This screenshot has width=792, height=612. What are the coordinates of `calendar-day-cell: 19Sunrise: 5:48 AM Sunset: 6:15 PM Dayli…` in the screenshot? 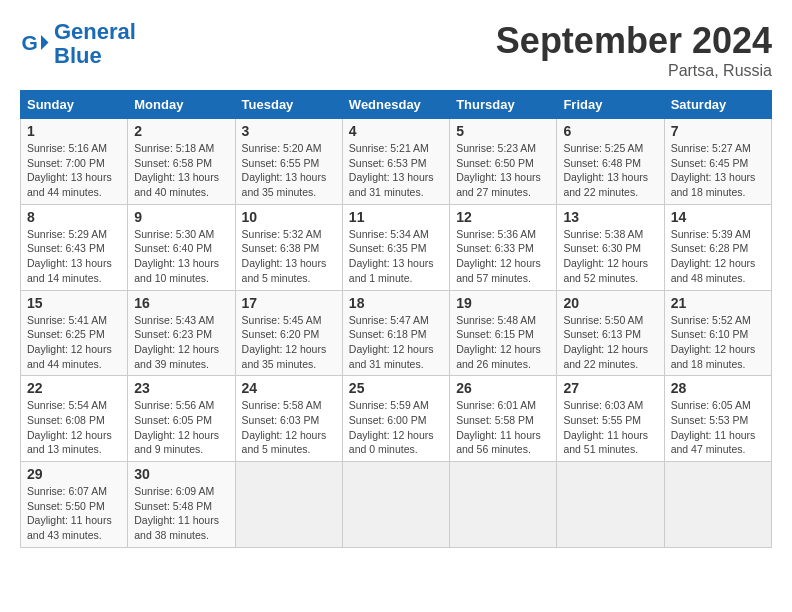 It's located at (504, 333).